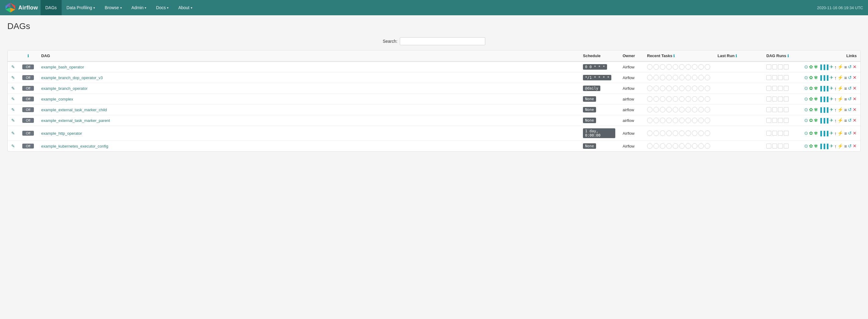 The width and height of the screenshot is (868, 319). What do you see at coordinates (443, 41) in the screenshot?
I see `search-input` at bounding box center [443, 41].